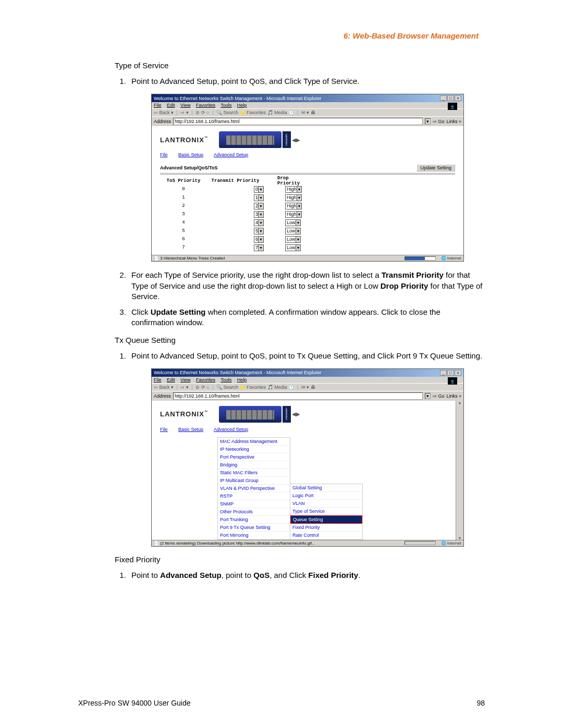  Describe the element at coordinates (326, 496) in the screenshot. I see `qos-submenu-item: Logic Port` at that location.